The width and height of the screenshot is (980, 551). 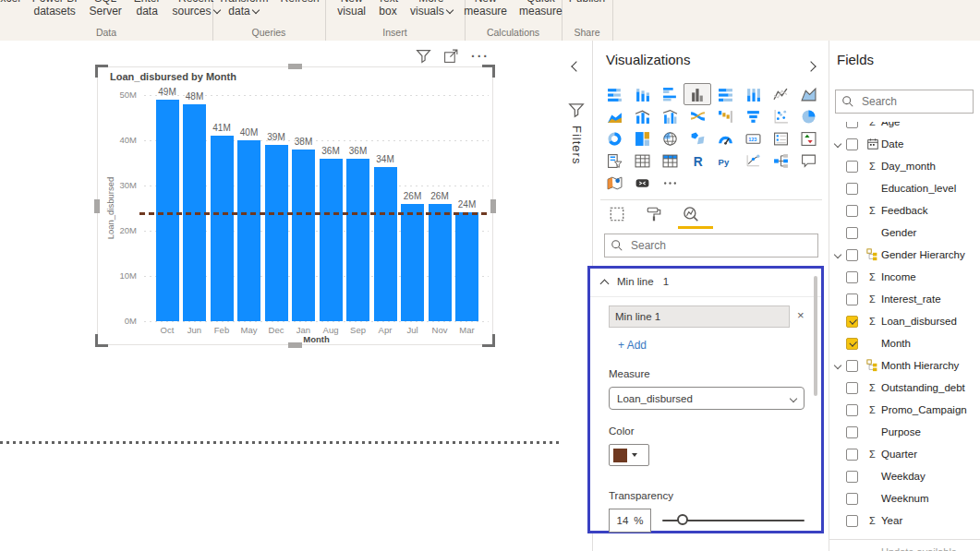 I want to click on bar-Dec, so click(x=277, y=233).